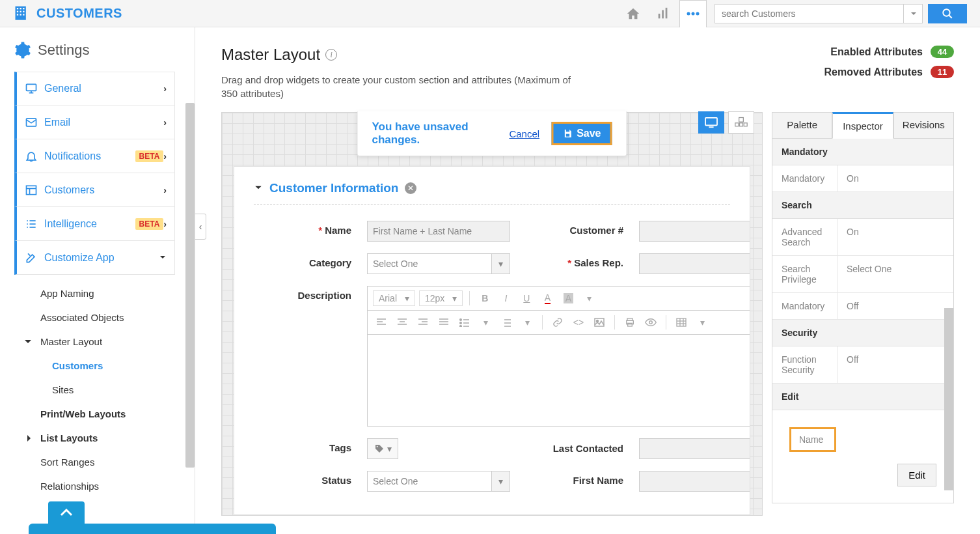 The height and width of the screenshot is (534, 980). Describe the element at coordinates (200, 227) in the screenshot. I see `collapse-sidebar-button: ‹` at that location.